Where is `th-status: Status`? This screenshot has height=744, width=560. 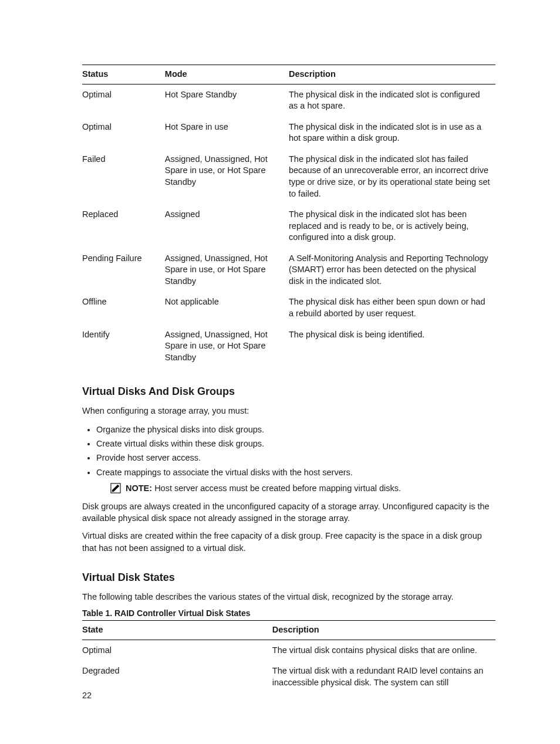 th-status: Status is located at coordinates (123, 75).